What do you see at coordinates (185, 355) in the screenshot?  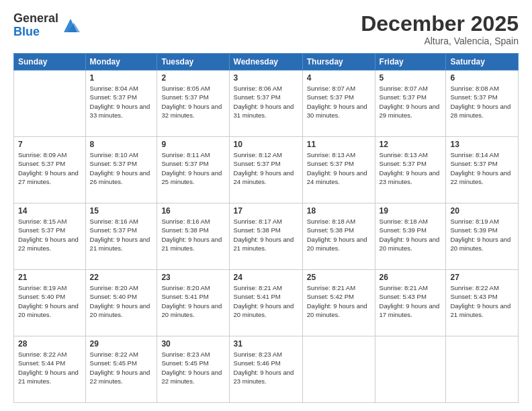 I see `day-sunrise: Sunrise: 8:23 AM` at bounding box center [185, 355].